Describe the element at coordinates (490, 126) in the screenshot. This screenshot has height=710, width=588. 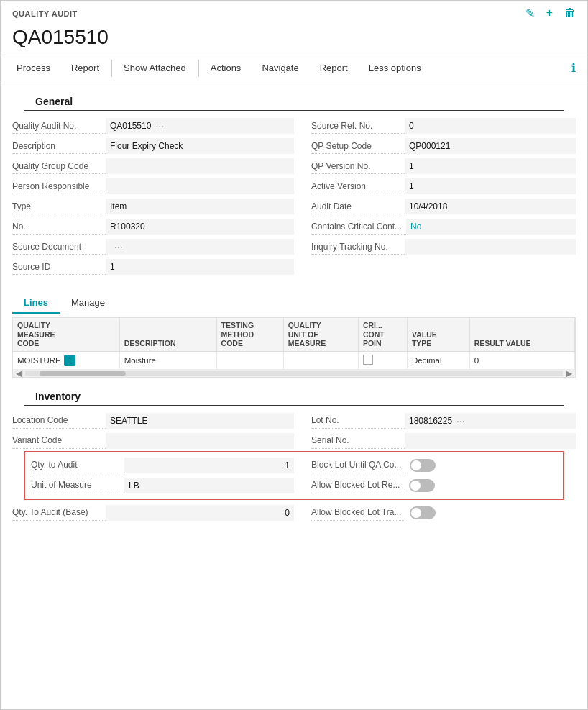
I see `value-source-ref-no: 0` at that location.